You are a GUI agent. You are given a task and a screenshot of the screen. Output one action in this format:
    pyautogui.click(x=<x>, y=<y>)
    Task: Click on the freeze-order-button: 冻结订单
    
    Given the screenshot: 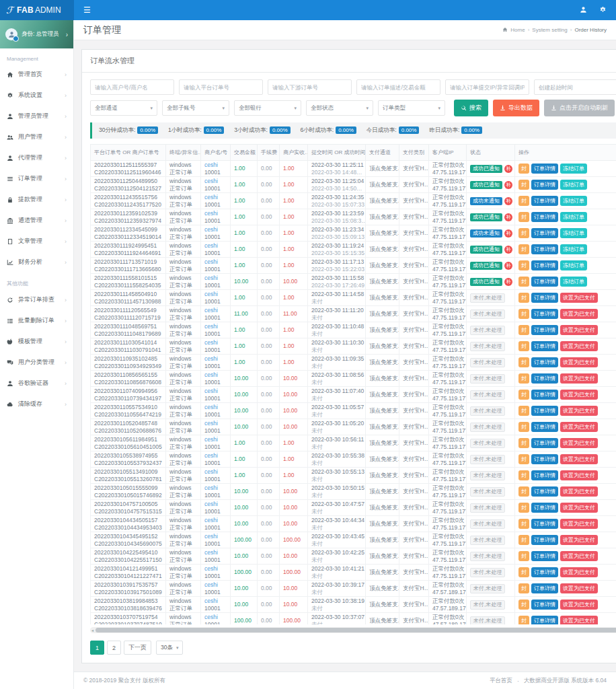 What is the action you would take?
    pyautogui.click(x=574, y=184)
    